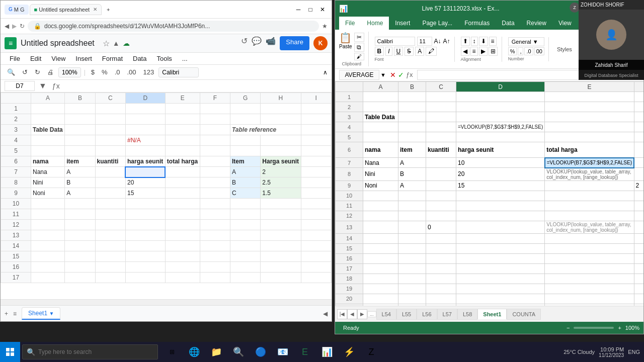  I want to click on bold-button: B, so click(379, 51).